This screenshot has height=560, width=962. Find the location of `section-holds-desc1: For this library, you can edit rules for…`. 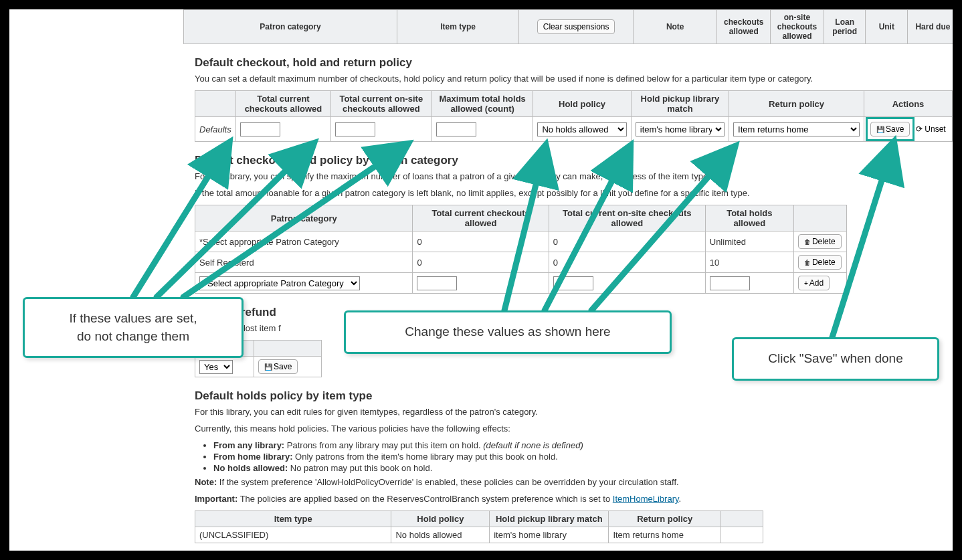

section-holds-desc1: For this library, you can edit rules for… is located at coordinates (574, 412).